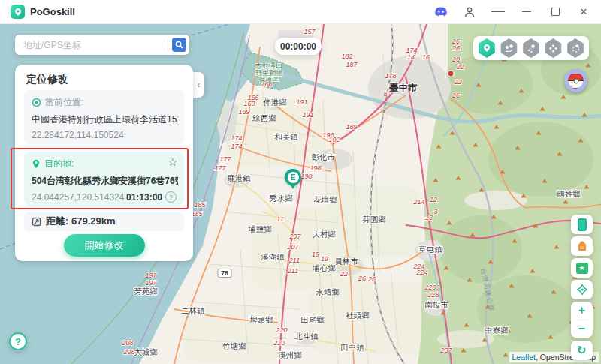  Describe the element at coordinates (200, 205) in the screenshot. I see `road-number-label: 185` at that location.